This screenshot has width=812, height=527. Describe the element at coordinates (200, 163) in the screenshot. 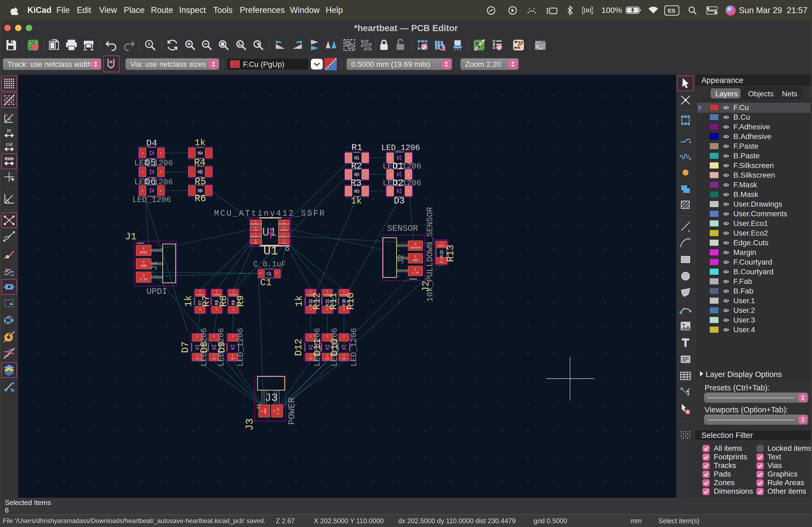

I see `svg-text: R4` at that location.